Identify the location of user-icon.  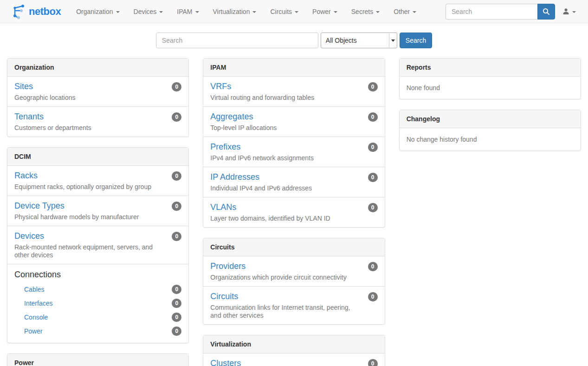
(566, 11).